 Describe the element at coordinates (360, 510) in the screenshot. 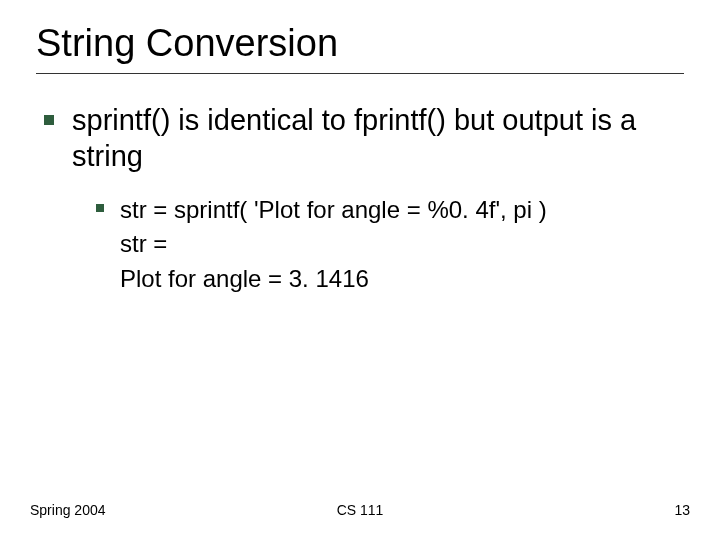

I see `footer-course: CS 111` at that location.